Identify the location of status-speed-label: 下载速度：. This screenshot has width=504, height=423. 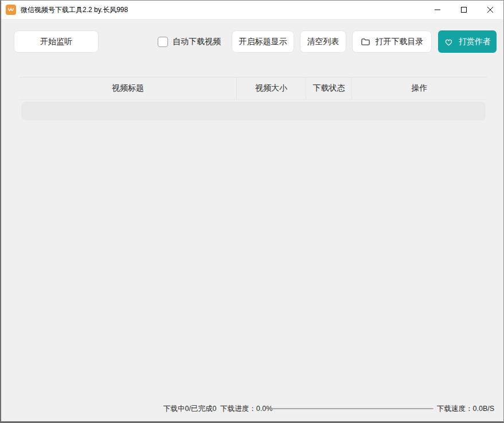
(455, 409).